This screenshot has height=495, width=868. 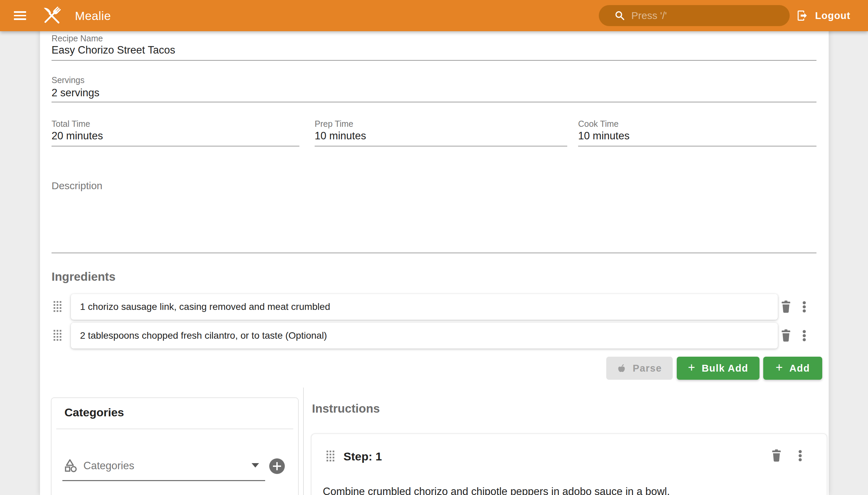 What do you see at coordinates (304, 441) in the screenshot?
I see `section-divider` at bounding box center [304, 441].